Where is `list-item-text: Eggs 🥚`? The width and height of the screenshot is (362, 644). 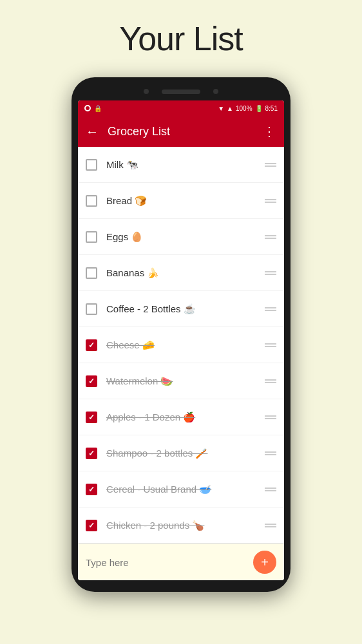 list-item-text: Eggs 🥚 is located at coordinates (183, 237).